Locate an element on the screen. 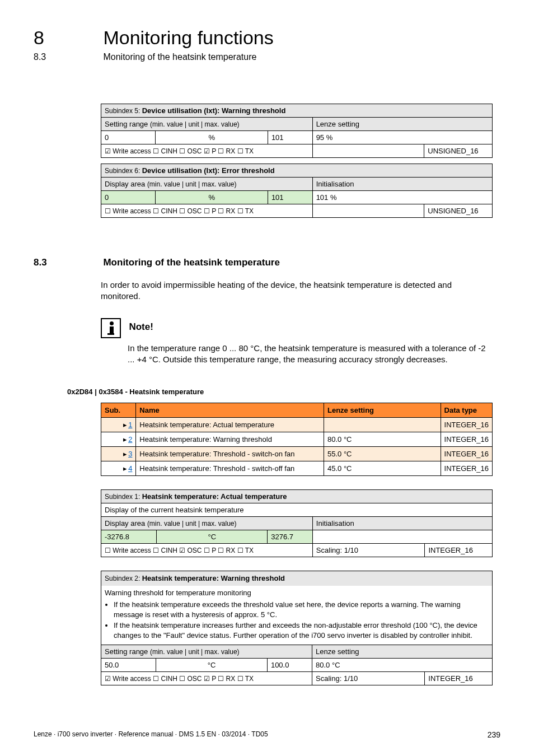 The width and height of the screenshot is (534, 756). object-heading: 0x2D84 | 0x3584 - Heatsink temperature is located at coordinates (284, 392).